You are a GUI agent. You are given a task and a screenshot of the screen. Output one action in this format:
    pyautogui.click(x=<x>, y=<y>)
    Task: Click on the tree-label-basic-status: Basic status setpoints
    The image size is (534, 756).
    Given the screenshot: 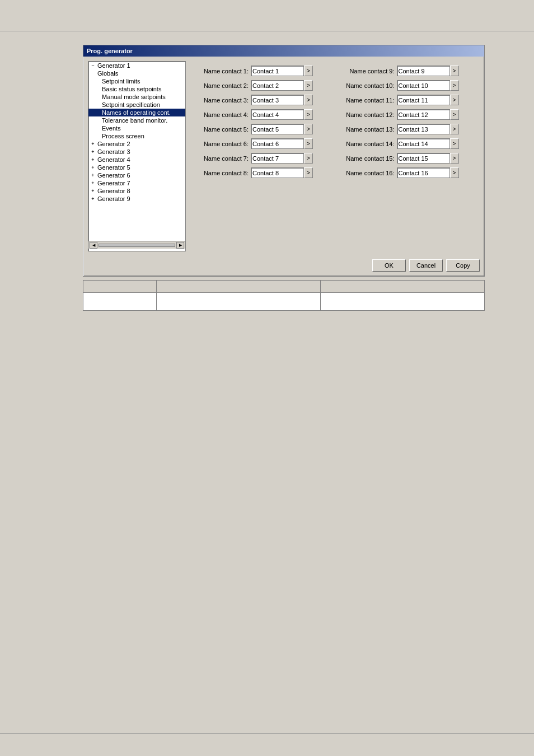 What is the action you would take?
    pyautogui.click(x=132, y=89)
    